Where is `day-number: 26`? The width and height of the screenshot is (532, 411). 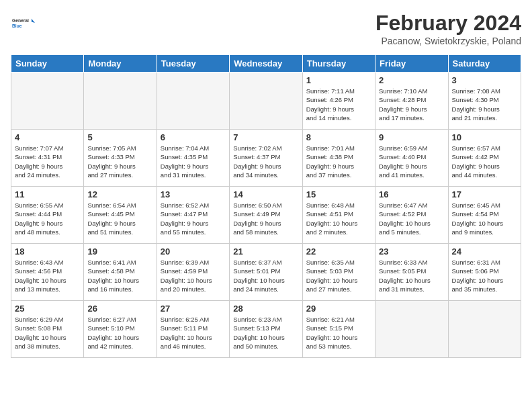
day-number: 26 is located at coordinates (120, 309).